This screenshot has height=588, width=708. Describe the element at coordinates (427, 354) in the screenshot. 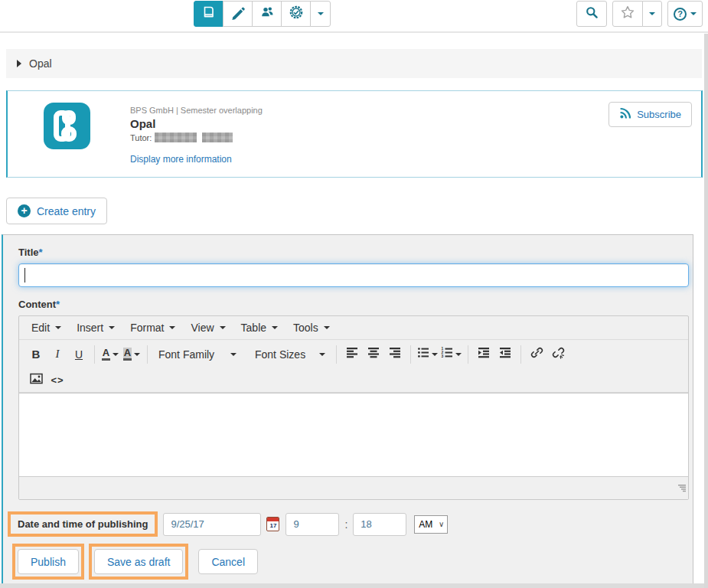

I see `bullet-list-button` at that location.